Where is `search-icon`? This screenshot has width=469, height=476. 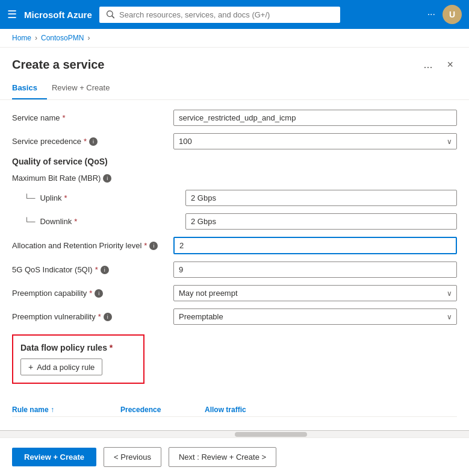 search-icon is located at coordinates (111, 14).